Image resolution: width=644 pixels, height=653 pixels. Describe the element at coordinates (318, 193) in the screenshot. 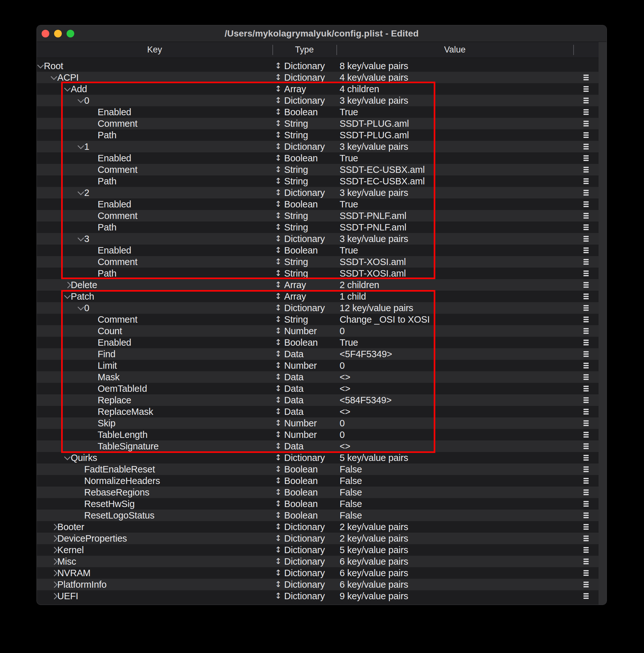

I see `plist-row: 2↕Dictionary3 key/value pairs` at that location.